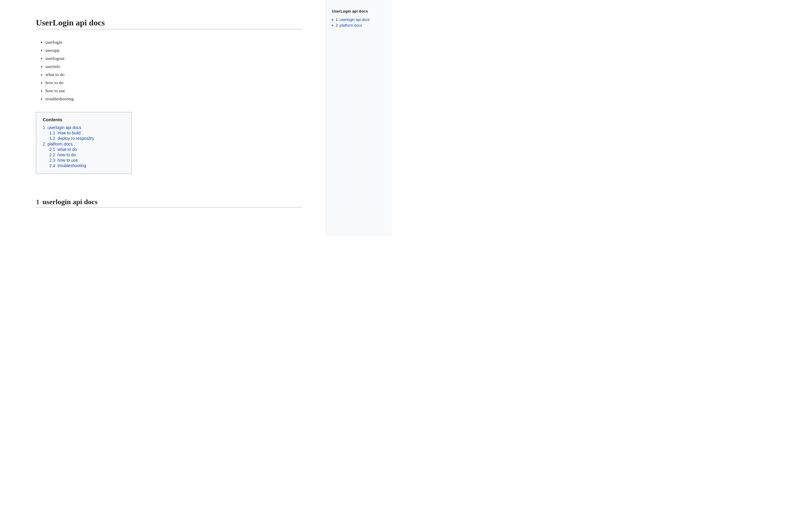 This screenshot has width=812, height=509. I want to click on contents-link: 2 platform docs, so click(58, 144).